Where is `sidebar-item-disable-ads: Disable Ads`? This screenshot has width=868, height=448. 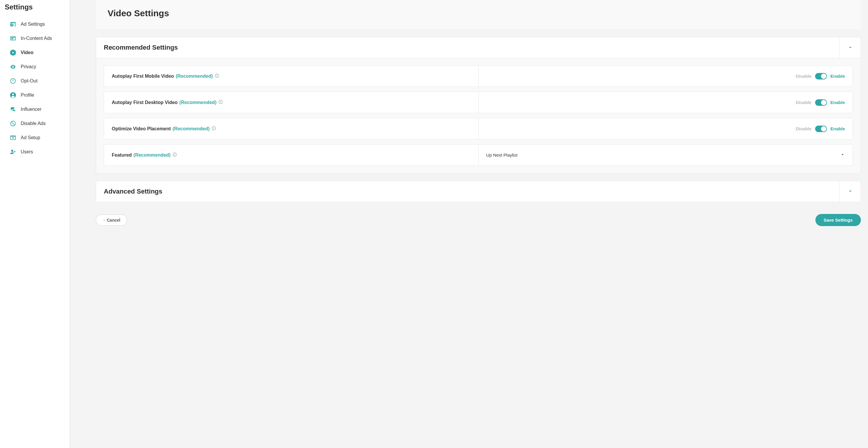
sidebar-item-disable-ads: Disable Ads is located at coordinates (35, 124).